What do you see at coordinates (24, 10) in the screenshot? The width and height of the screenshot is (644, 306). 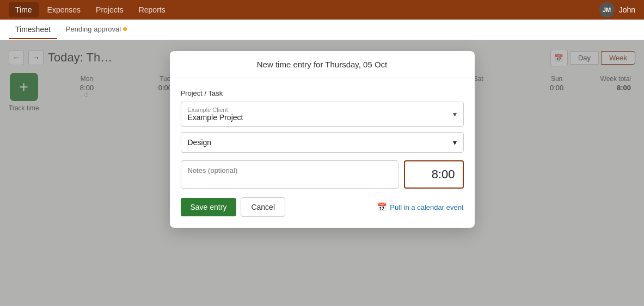 I see `nav-item-time: Time` at bounding box center [24, 10].